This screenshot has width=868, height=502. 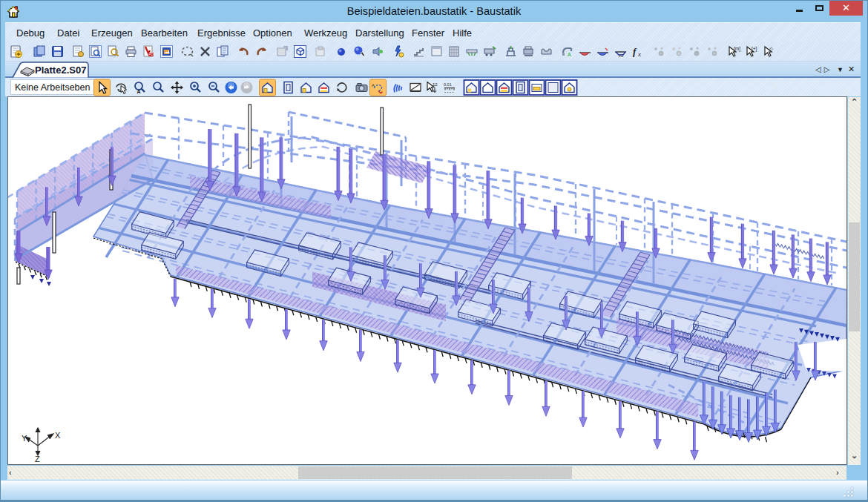 What do you see at coordinates (640, 54) in the screenshot?
I see `svg-text: x` at bounding box center [640, 54].